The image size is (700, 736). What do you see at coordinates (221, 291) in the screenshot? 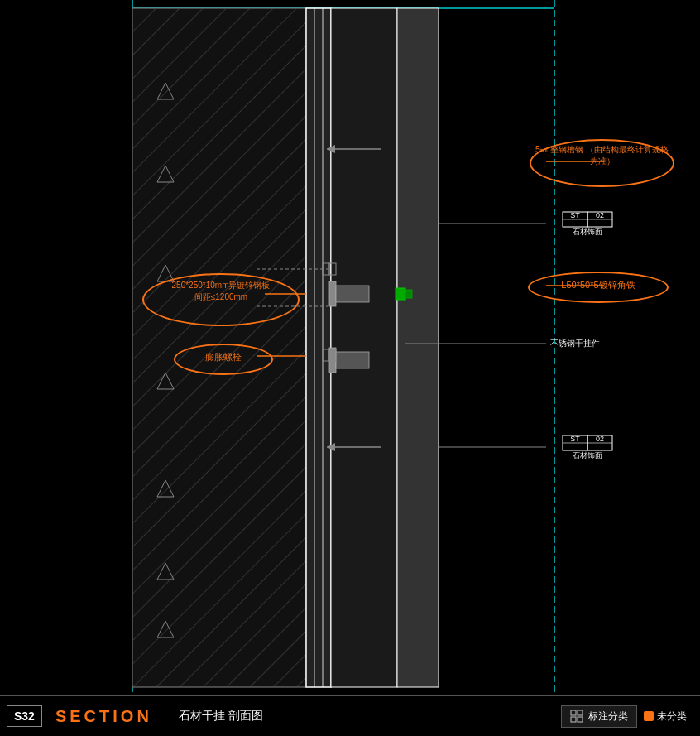
I see `annotation-text-left: 250*250*10mm异镀锌钢板间距≤1200mm` at bounding box center [221, 291].